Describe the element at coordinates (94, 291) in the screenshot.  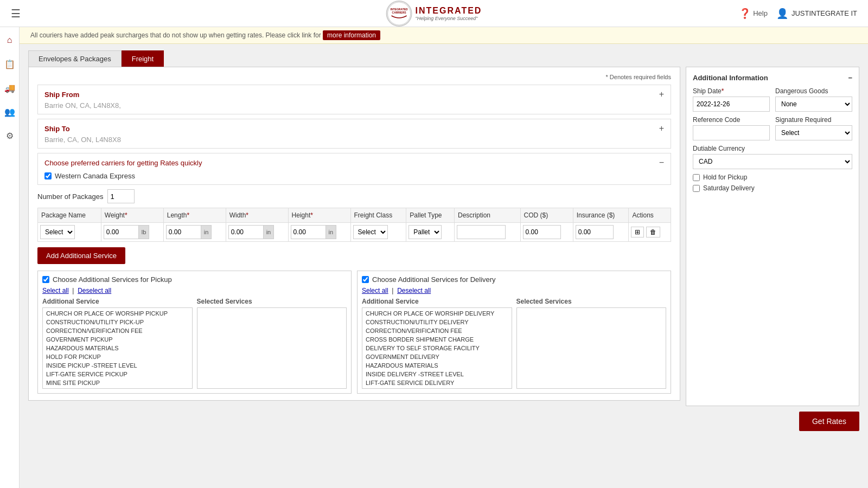
I see `pickup-deselect-all-link: Deselect all` at that location.